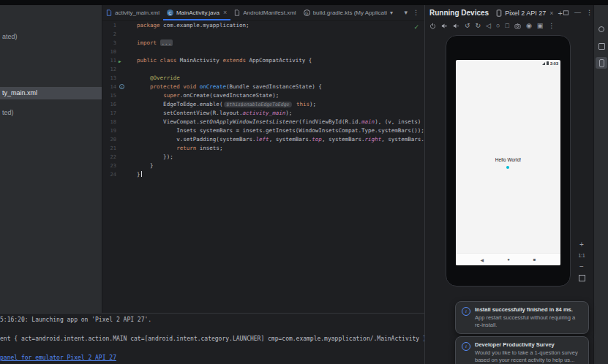  Describe the element at coordinates (263, 122) in the screenshot. I see `code-line: 18 ViewCompat.setOnApplyWindowInsetsList…` at that location.